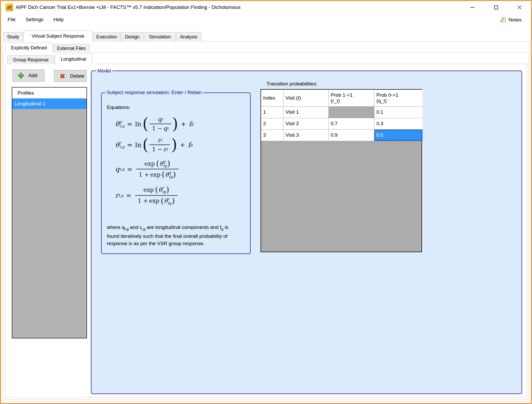 The height and width of the screenshot is (404, 532). I want to click on tab-virtual-subject-response: Virtual Subject Response, so click(58, 36).